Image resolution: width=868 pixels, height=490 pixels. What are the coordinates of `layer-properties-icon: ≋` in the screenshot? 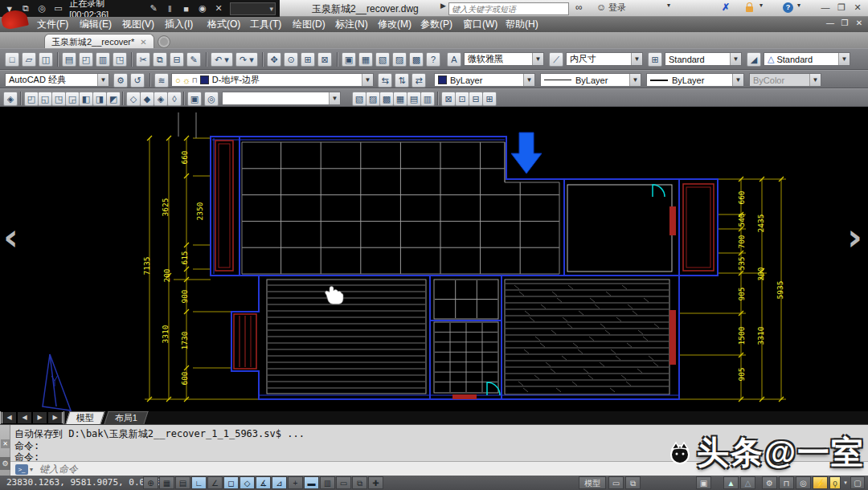 It's located at (162, 80).